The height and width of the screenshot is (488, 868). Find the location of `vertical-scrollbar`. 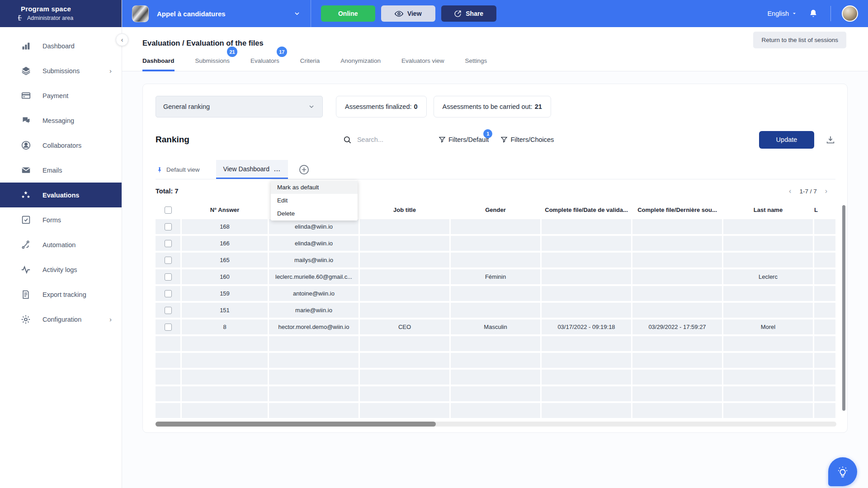

vertical-scrollbar is located at coordinates (844, 308).